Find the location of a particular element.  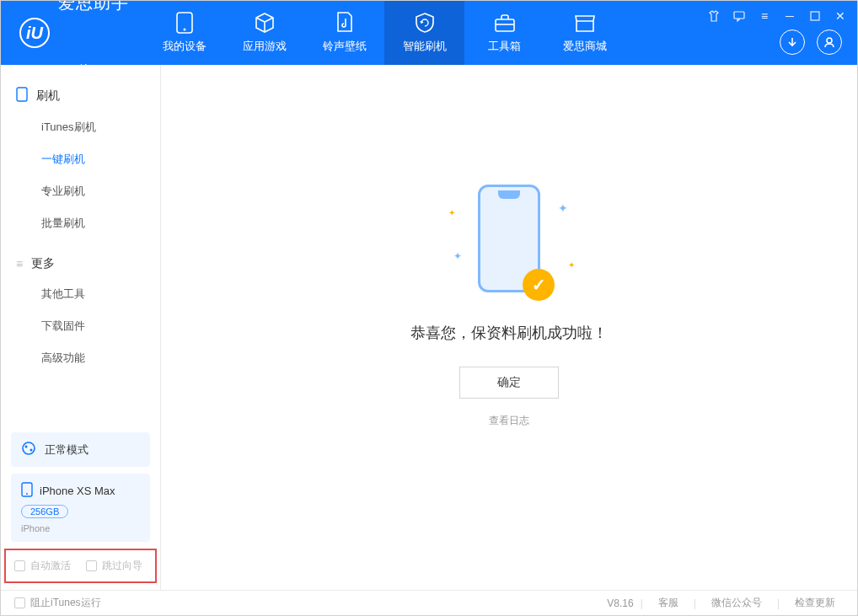

mode-label: 正常模式 is located at coordinates (67, 450).